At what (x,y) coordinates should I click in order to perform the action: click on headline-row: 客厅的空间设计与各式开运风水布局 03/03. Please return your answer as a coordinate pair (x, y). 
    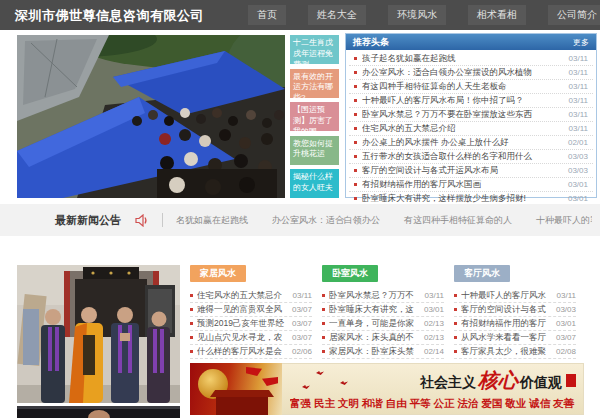
    Looking at the image, I should click on (471, 171).